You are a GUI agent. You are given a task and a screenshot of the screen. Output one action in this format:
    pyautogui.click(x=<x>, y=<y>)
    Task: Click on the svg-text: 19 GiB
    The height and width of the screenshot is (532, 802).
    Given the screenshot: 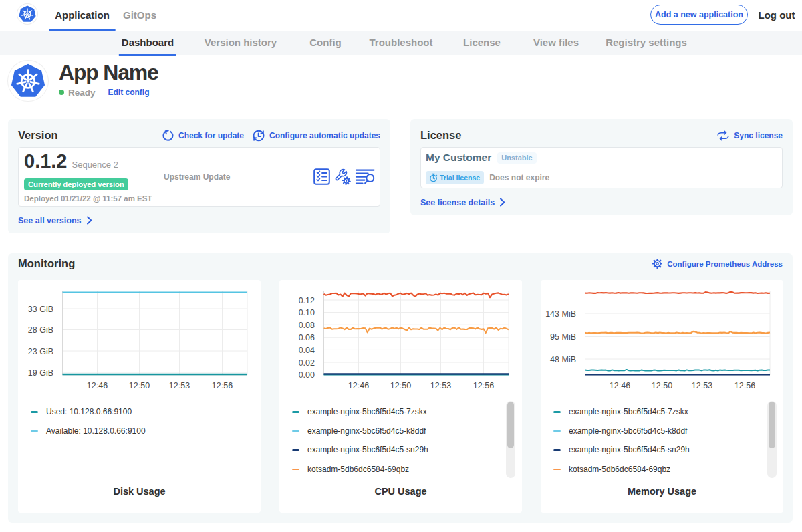 What is the action you would take?
    pyautogui.click(x=41, y=373)
    